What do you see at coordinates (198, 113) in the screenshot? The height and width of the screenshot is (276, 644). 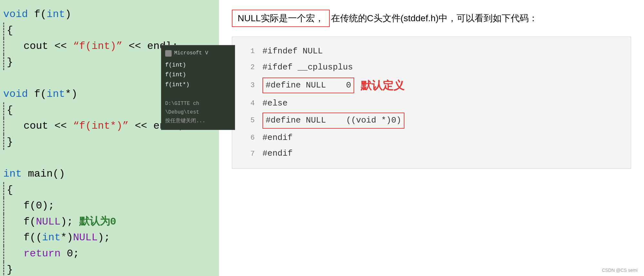 I see `terminal-path-2: \Debug\test` at bounding box center [198, 113].